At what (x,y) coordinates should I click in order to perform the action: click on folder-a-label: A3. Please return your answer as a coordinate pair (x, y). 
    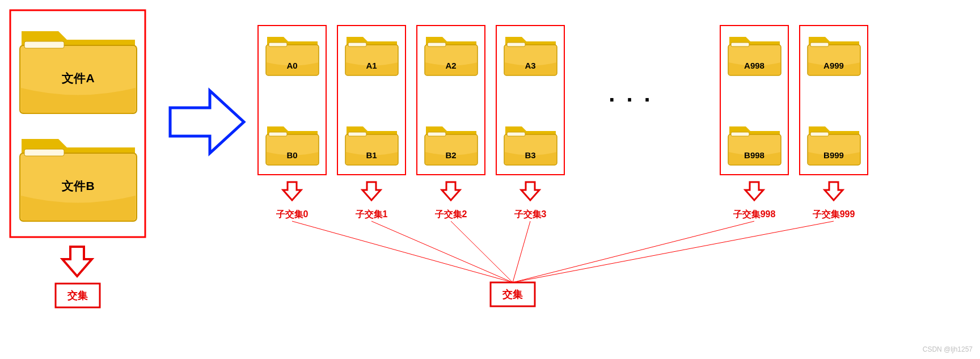
    Looking at the image, I should click on (530, 66).